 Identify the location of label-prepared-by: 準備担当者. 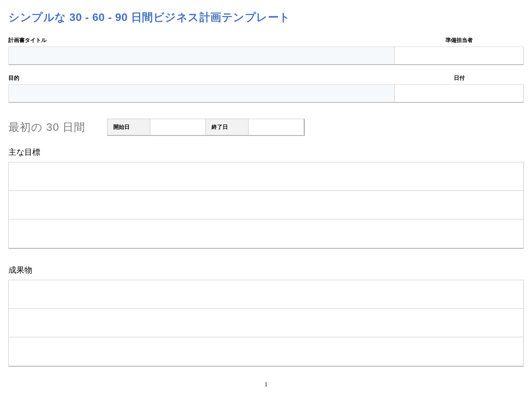
(459, 40).